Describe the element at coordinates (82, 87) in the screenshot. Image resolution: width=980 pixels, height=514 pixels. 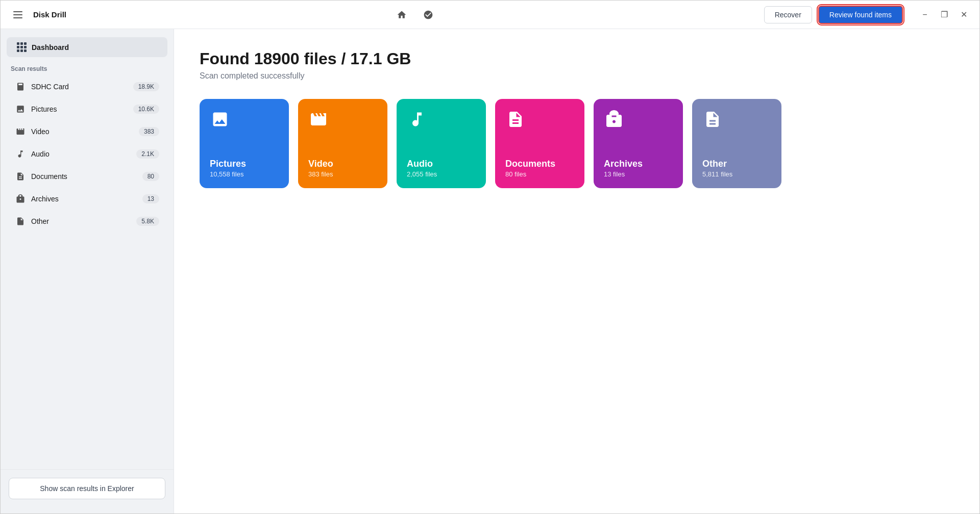
I see `sdhc-card-label: SDHC Card` at that location.